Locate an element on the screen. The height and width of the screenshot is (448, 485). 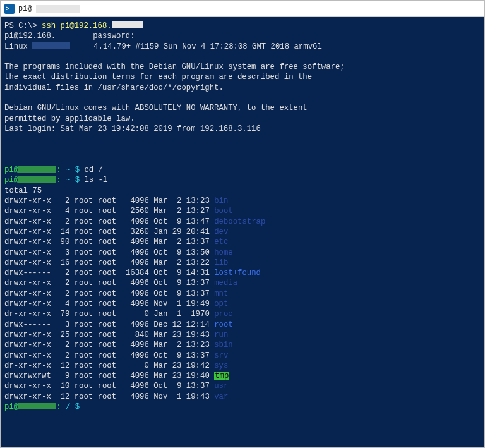
dir-name: run is located at coordinates (221, 335).